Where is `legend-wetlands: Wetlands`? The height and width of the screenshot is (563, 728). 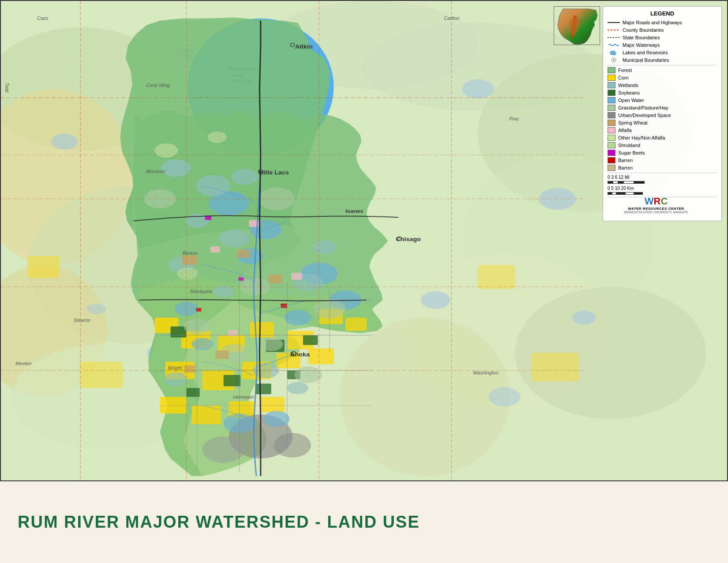
legend-wetlands: Wetlands is located at coordinates (662, 85).